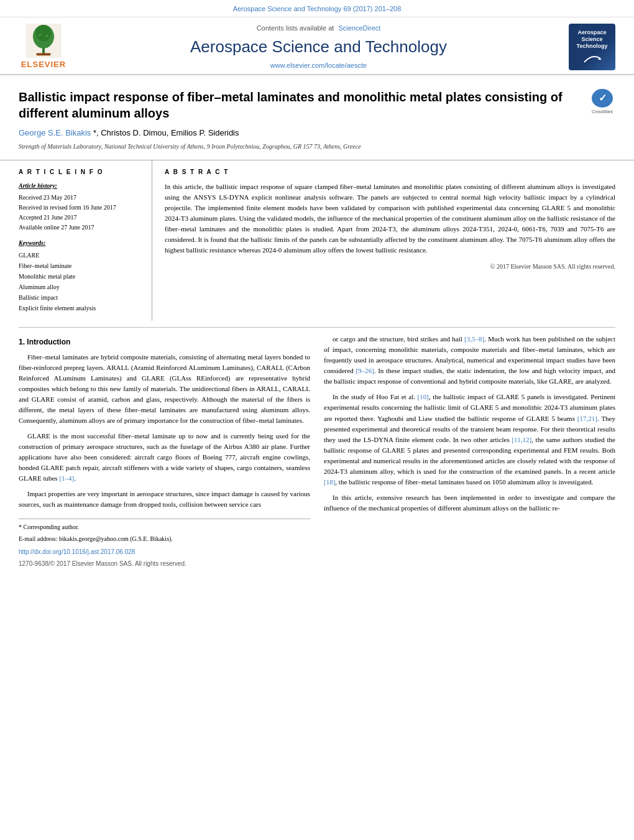  Describe the element at coordinates (44, 47) in the screenshot. I see `elsevier-logo: ELSEVIER` at that location.